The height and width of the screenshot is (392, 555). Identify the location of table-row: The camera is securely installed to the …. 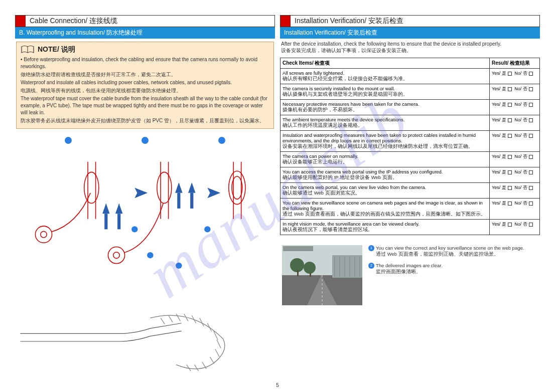
(410, 92).